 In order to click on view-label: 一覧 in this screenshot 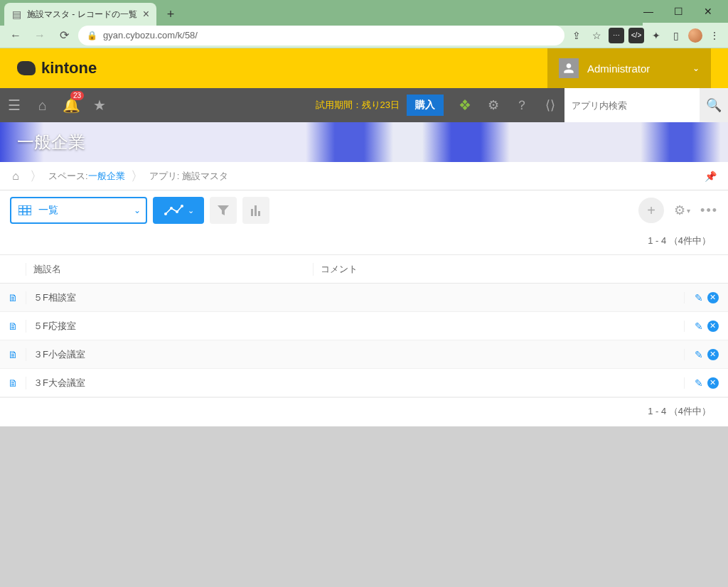, I will do `click(48, 210)`.